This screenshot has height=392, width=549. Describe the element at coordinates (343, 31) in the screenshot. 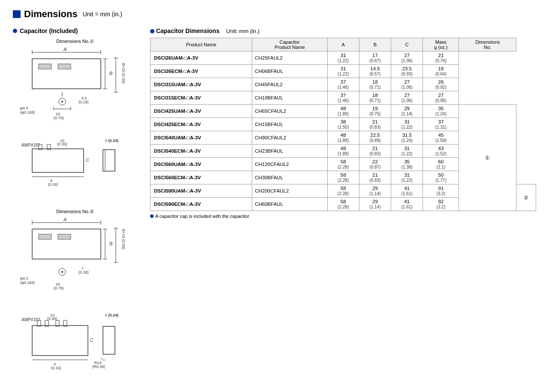

I see `cap-dim-header: Capacitor Dimensions Unit: mm (in.)` at that location.